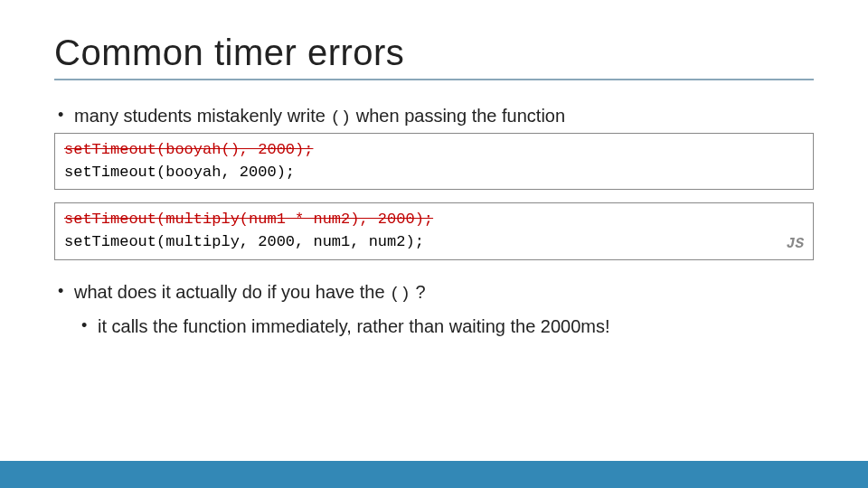 The height and width of the screenshot is (488, 868). Describe the element at coordinates (231, 292) in the screenshot. I see `bullet-2-text-a: what does it actually do if you have the` at that location.